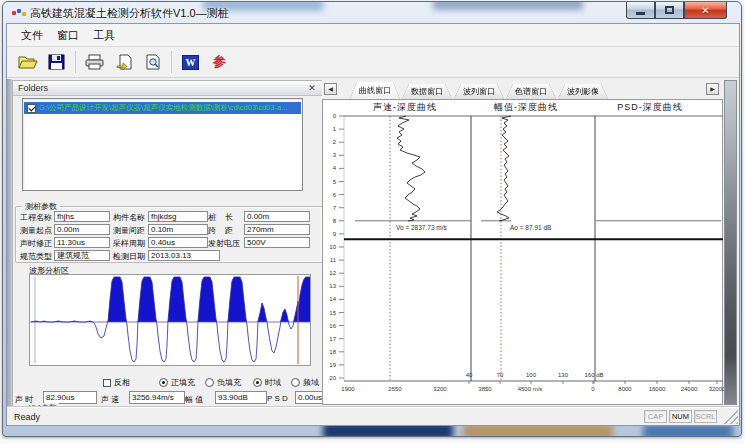 The image size is (745, 444). Describe the element at coordinates (332, 286) in the screenshot. I see `svg-text: 13` at that location.